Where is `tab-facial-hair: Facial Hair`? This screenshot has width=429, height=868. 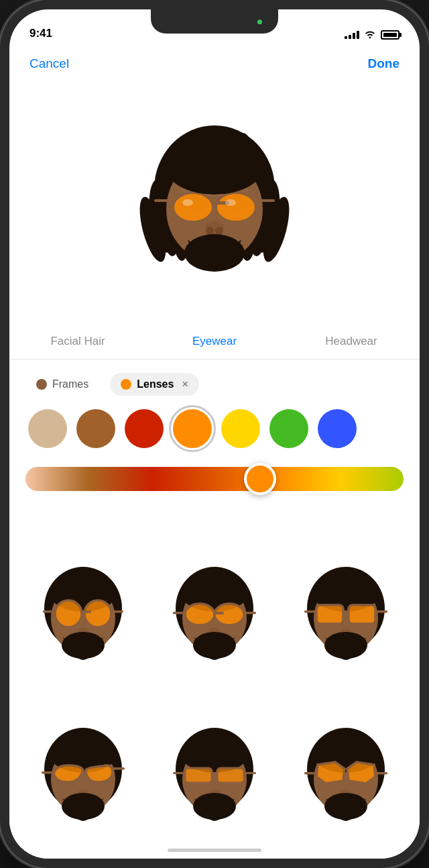 tab-facial-hair: Facial Hair is located at coordinates (78, 341).